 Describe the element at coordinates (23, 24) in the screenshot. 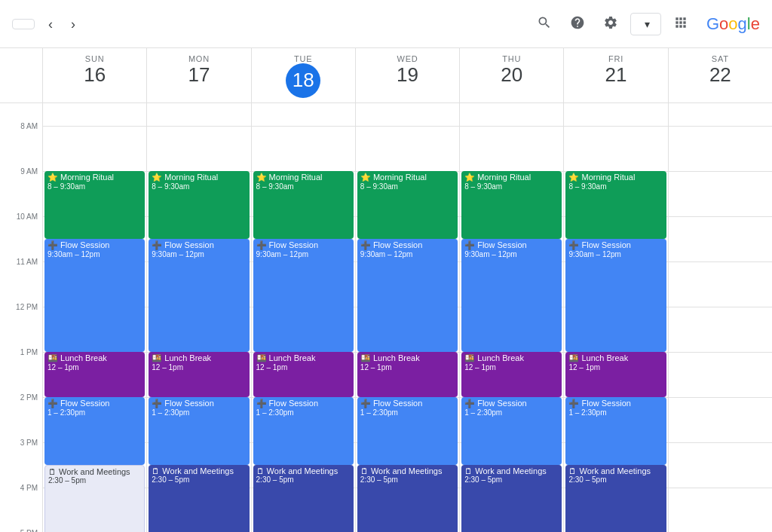

I see `today-button` at that location.